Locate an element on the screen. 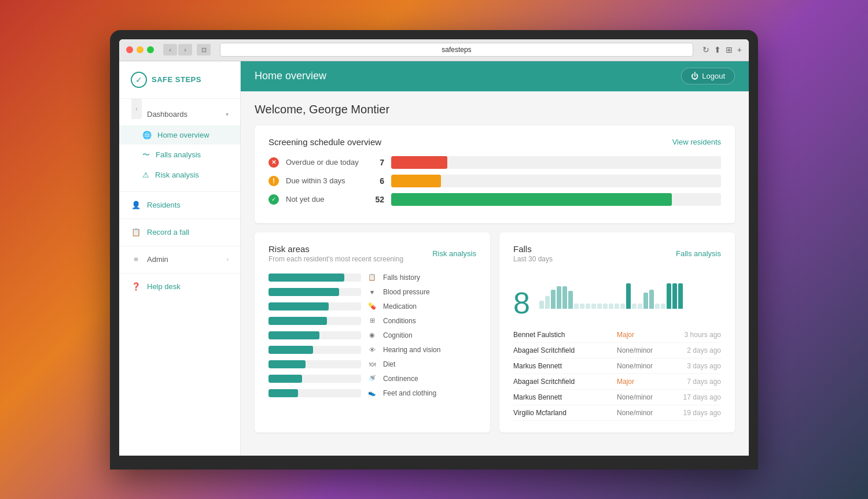  close-button is located at coordinates (130, 50).